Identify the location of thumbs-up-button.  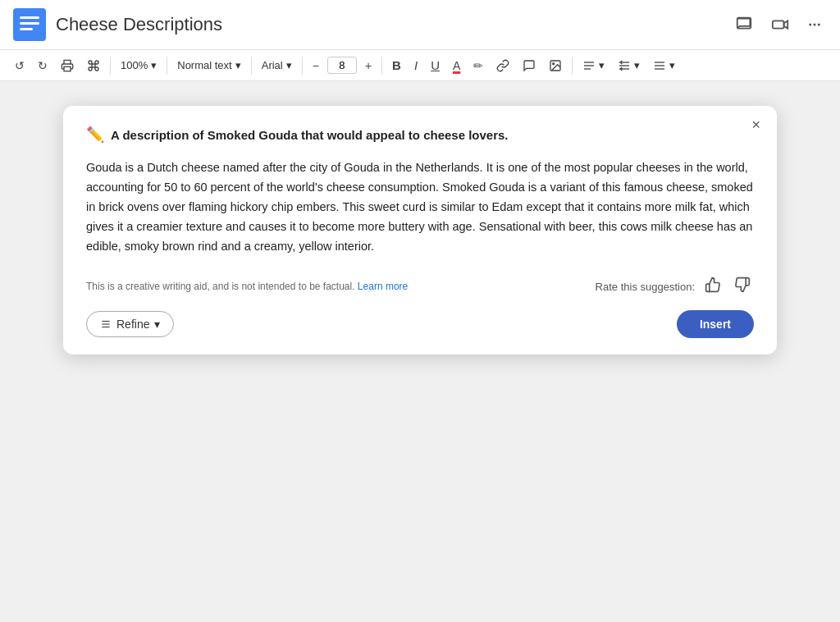
(713, 287).